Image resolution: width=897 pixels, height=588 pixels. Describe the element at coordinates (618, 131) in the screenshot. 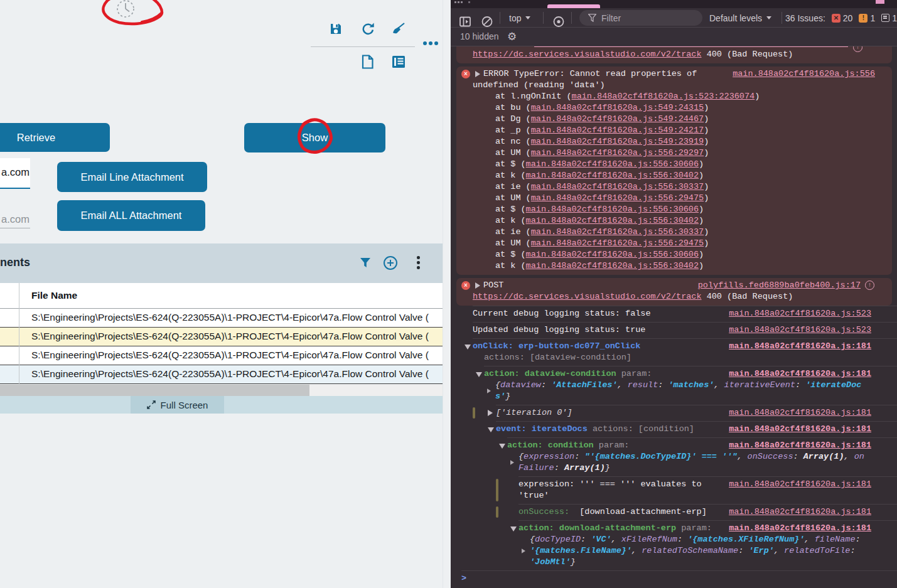

I see `console-link: main.848a02cf4f81620a.js:549:24217` at that location.